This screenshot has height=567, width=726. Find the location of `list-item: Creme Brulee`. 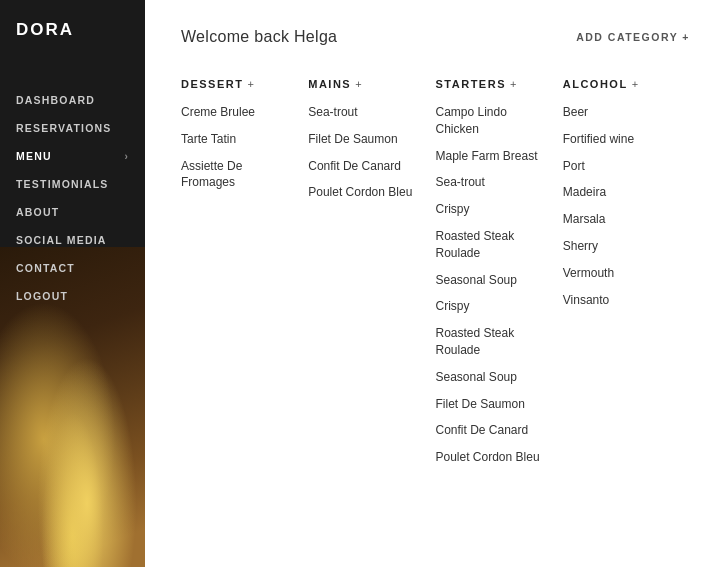

list-item: Creme Brulee is located at coordinates (236, 112).